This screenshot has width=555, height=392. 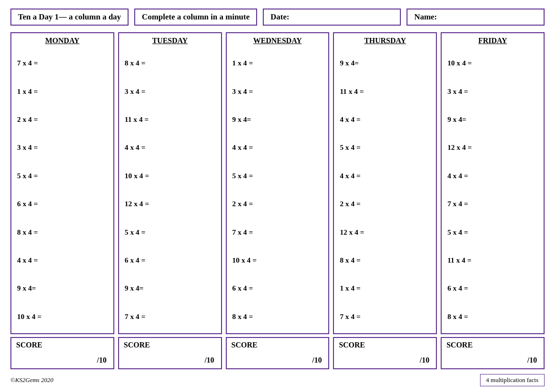 I want to click on instructions-text: Complete a column in a minute, so click(x=195, y=17).